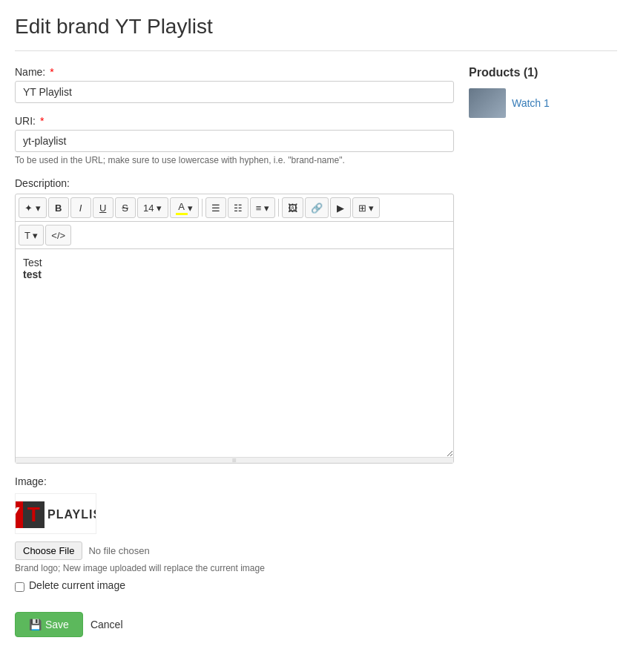  Describe the element at coordinates (119, 550) in the screenshot. I see `no-file-text: No file chosen` at that location.